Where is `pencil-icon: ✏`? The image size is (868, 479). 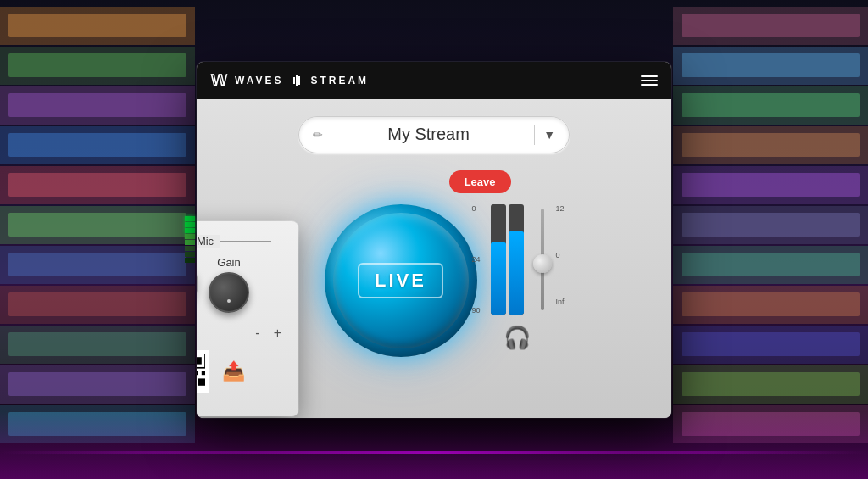
pencil-icon: ✏ is located at coordinates (318, 135).